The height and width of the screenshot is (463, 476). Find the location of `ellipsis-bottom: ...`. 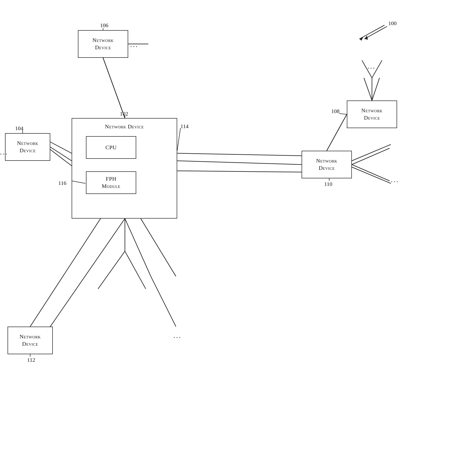

ellipsis-bottom: ... is located at coordinates (177, 336).